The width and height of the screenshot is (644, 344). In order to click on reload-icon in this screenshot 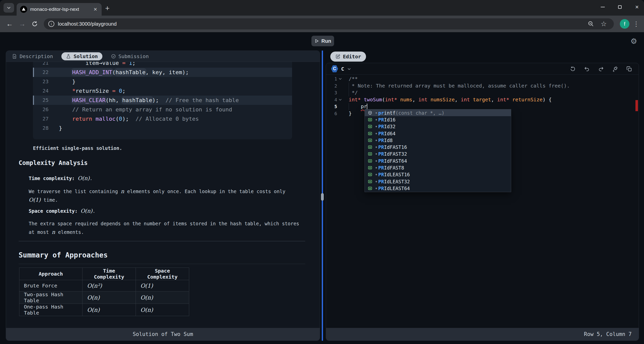, I will do `click(35, 24)`.